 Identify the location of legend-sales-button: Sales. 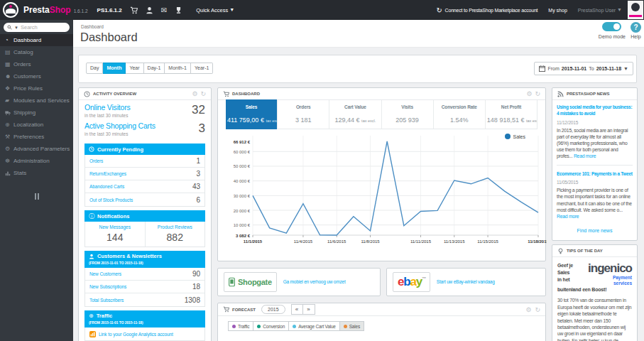
(352, 326).